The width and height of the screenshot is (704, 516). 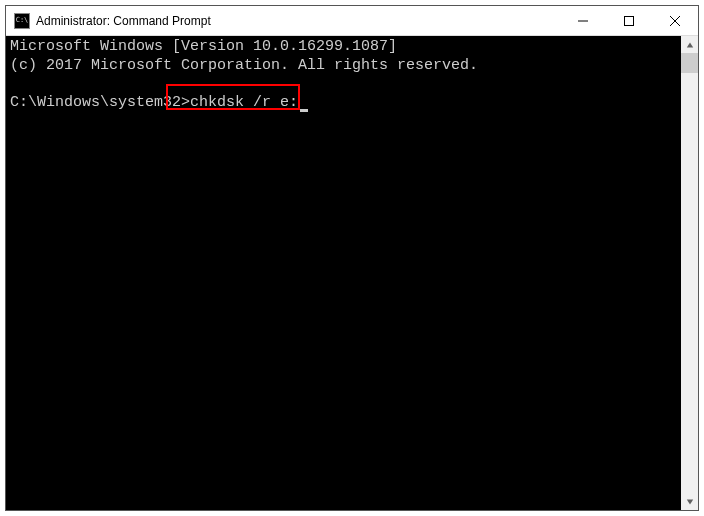 What do you see at coordinates (344, 104) in the screenshot?
I see `terminal-prompt-line: C:\Windows\system32>chkdsk /r e:` at bounding box center [344, 104].